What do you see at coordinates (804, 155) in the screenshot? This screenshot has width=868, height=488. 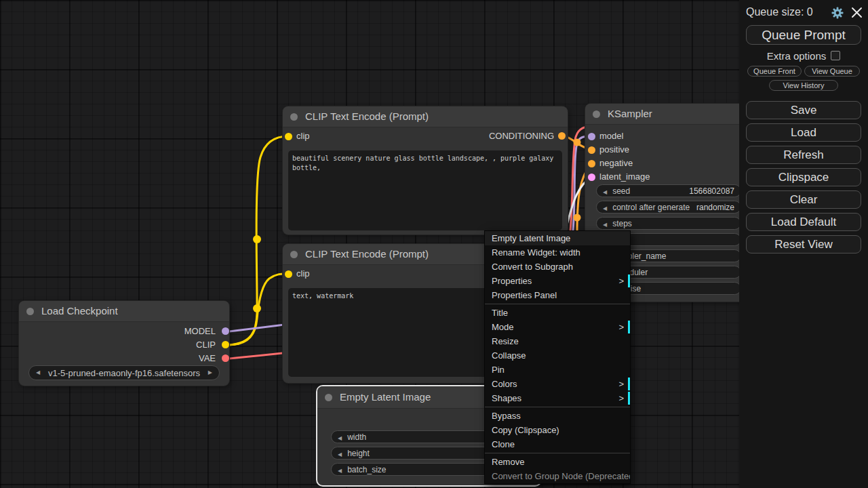 I see `refresh-button: Refresh` at bounding box center [804, 155].